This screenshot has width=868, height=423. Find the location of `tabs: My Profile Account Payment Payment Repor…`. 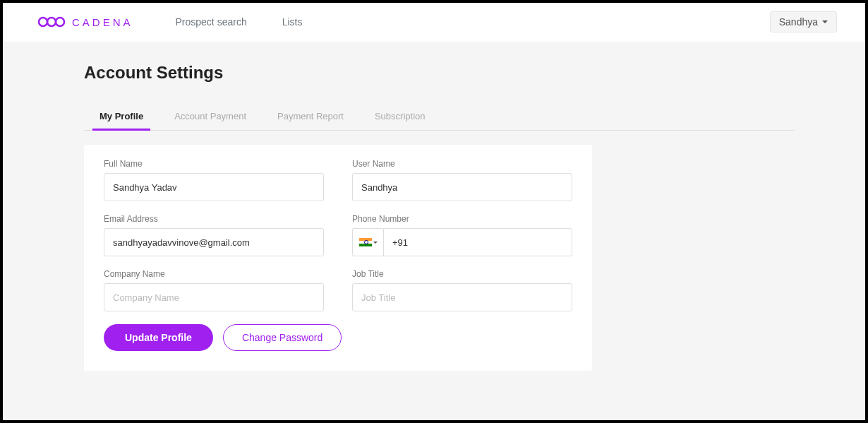

tabs: My Profile Account Payment Payment Repor… is located at coordinates (439, 117).